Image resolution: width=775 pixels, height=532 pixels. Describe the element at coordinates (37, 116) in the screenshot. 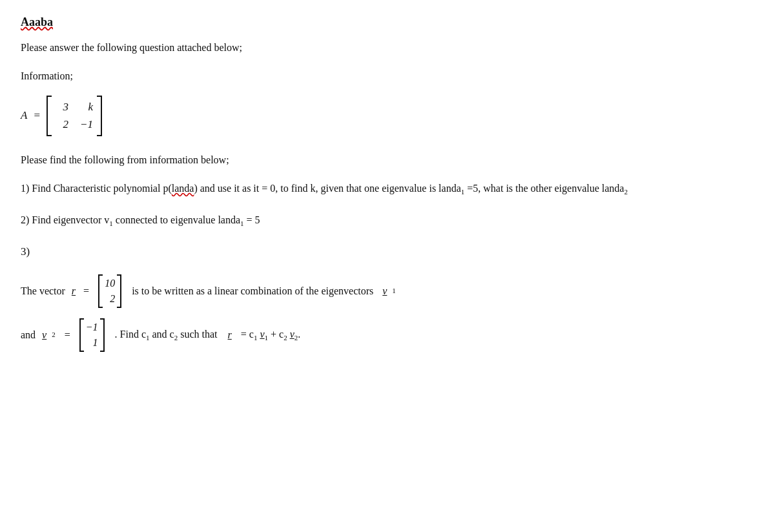

I see `matrix-A-equals: =` at that location.